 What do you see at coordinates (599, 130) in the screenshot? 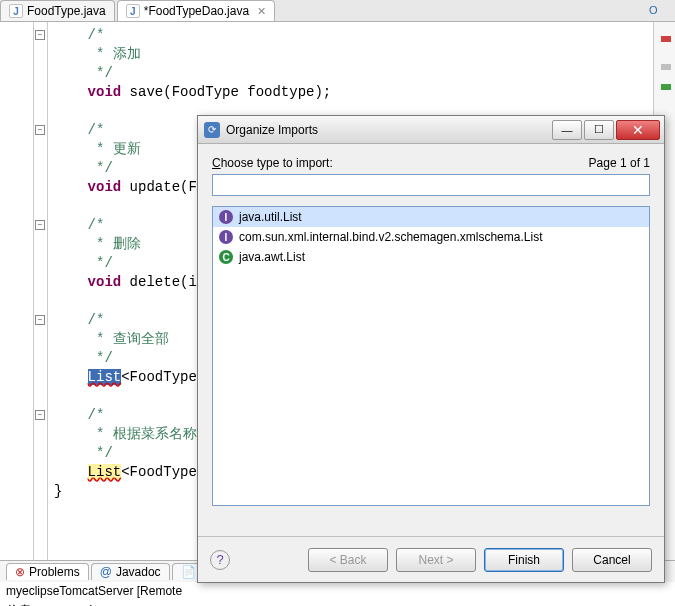
I see `maximize-button: ☐` at bounding box center [599, 130].